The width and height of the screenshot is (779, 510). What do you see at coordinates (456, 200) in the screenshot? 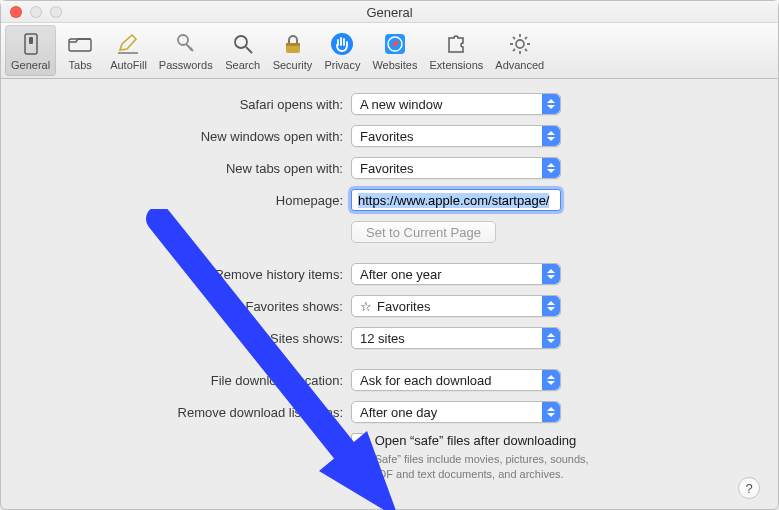
I see `homepage-field` at bounding box center [456, 200].